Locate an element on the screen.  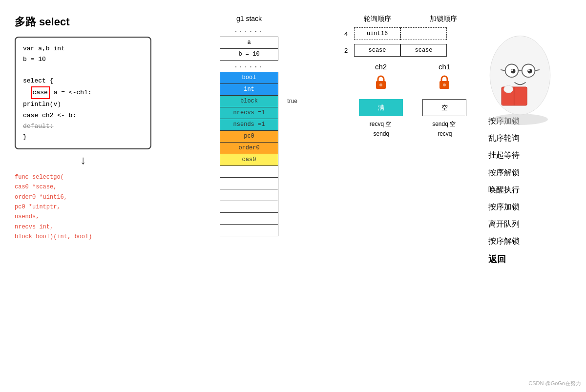
stack-row-block: block true is located at coordinates (249, 101).